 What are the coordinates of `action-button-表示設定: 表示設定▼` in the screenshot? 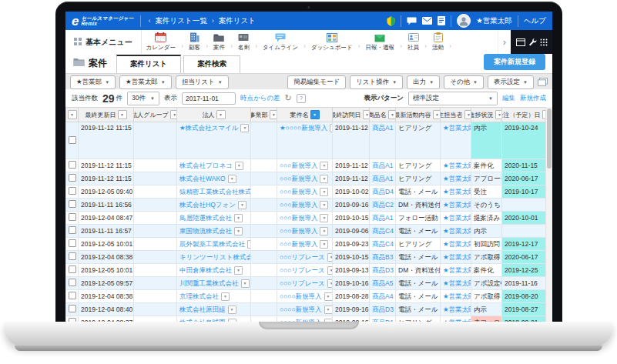 It's located at (511, 82).